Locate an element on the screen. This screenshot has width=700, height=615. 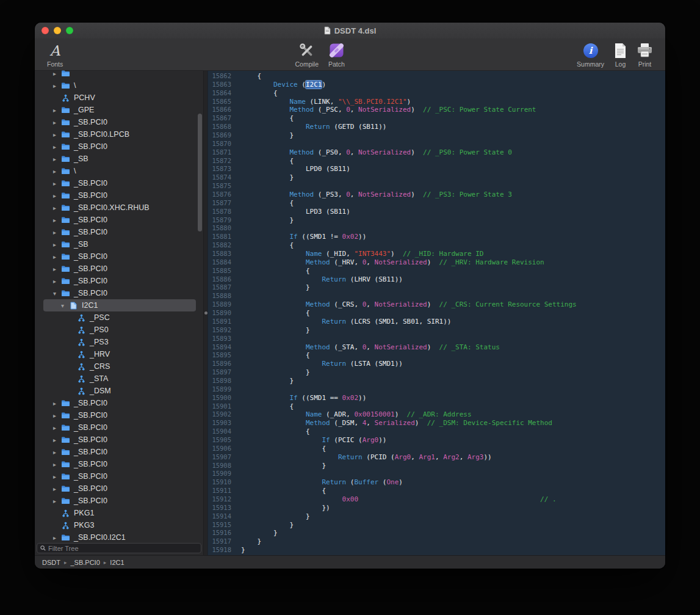
breadcrumb-item-leaf: I2C1 is located at coordinates (117, 562).